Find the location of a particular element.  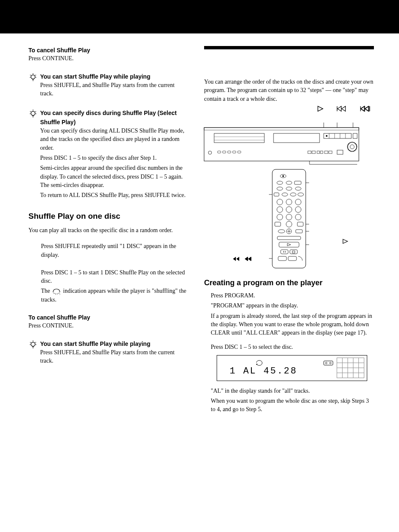

tip3-heading: You can start Shuffle Play while playing is located at coordinates (95, 344).